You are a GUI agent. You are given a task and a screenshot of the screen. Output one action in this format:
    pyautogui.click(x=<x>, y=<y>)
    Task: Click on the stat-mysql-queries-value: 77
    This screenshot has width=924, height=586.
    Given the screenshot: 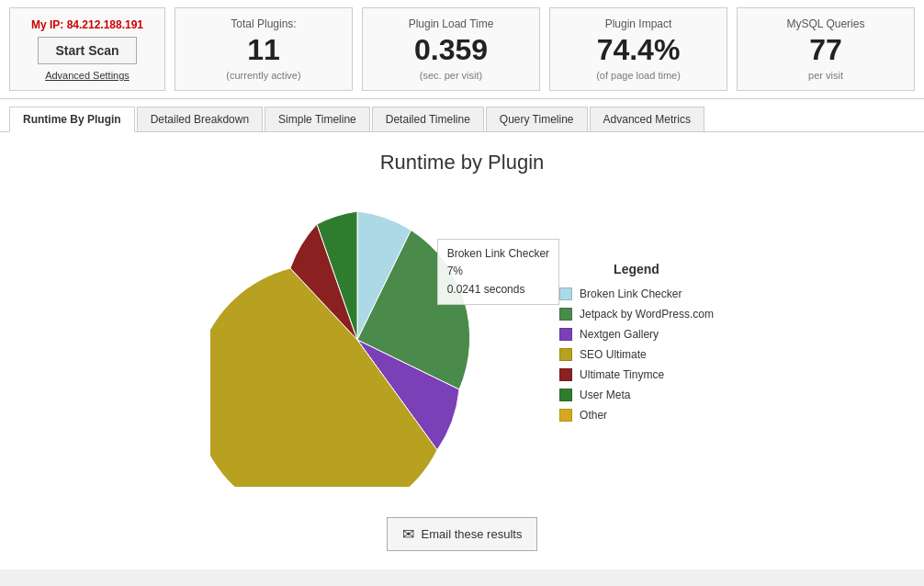 What is the action you would take?
    pyautogui.click(x=826, y=50)
    